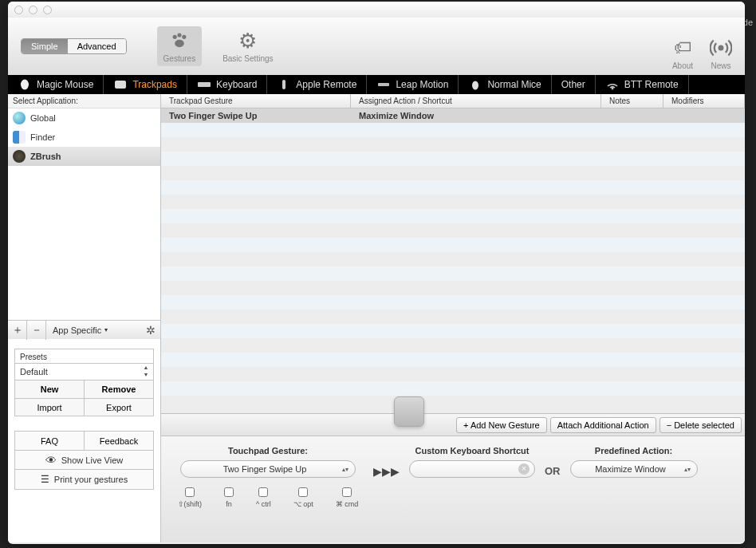  Describe the element at coordinates (85, 329) in the screenshot. I see `sidebar-actions: ＋ － App Specific ▾ ✲` at that location.